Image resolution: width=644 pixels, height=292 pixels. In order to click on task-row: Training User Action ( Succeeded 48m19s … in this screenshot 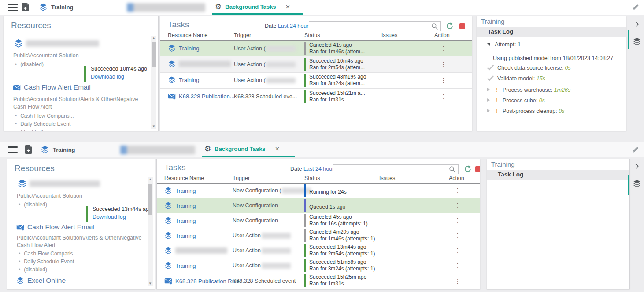, I will do `click(316, 80)`.